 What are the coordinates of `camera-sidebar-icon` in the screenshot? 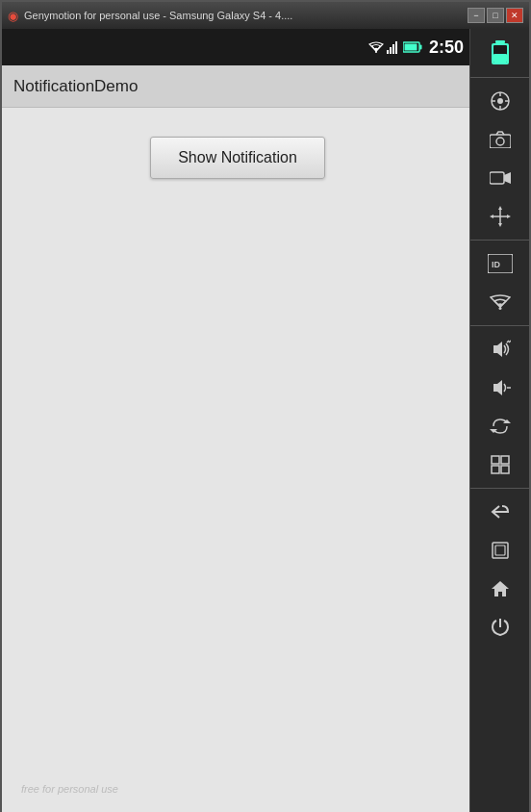 It's located at (500, 140).